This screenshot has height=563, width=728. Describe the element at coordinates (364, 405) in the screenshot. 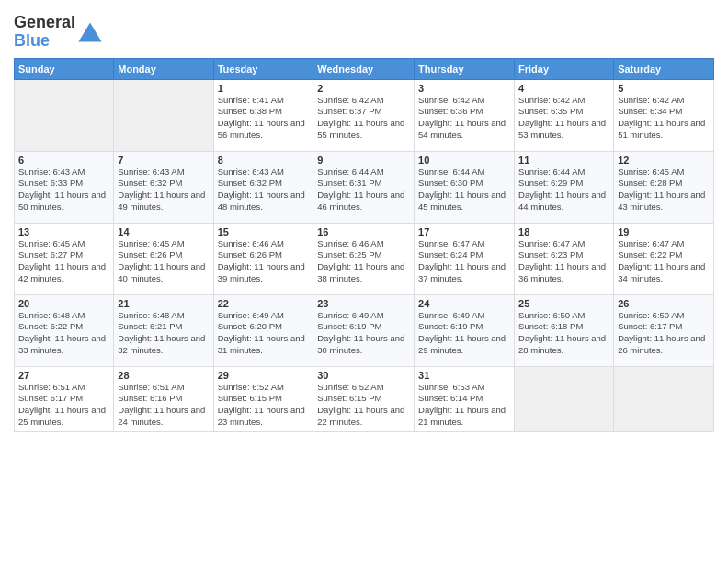

I see `day-info: Sunrise: 6:52 AMSunset: 6:15 PMDaylight:…` at that location.